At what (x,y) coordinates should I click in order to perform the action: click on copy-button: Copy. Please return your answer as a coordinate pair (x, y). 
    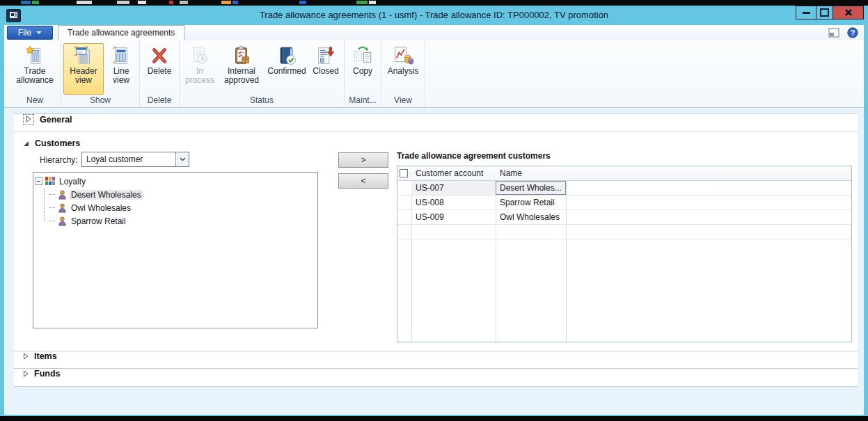
    Looking at the image, I should click on (363, 69).